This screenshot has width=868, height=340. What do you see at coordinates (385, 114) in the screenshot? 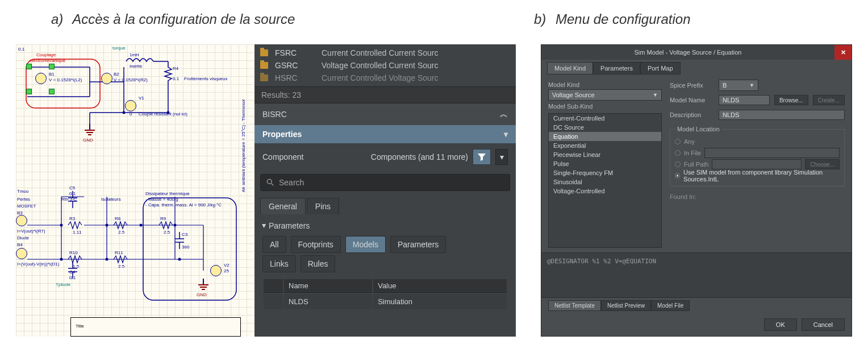
I see `section-header-bisrc: BISRC ︽` at bounding box center [385, 114].